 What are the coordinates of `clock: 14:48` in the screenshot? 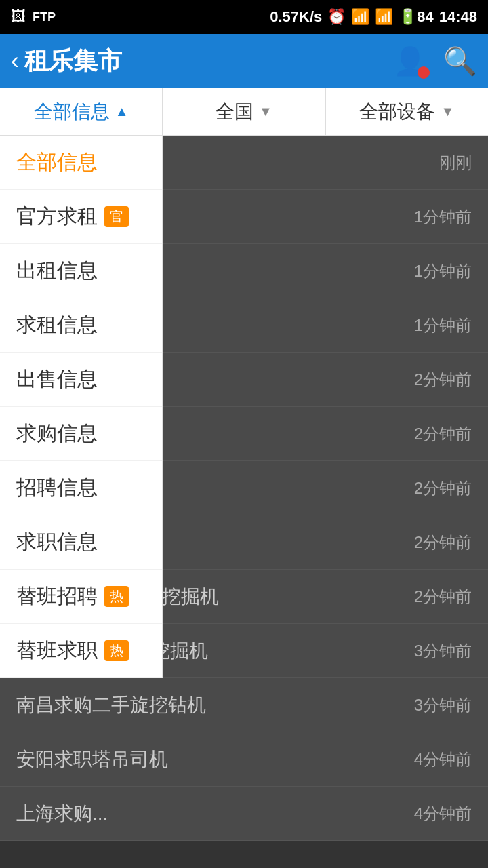 It's located at (458, 17).